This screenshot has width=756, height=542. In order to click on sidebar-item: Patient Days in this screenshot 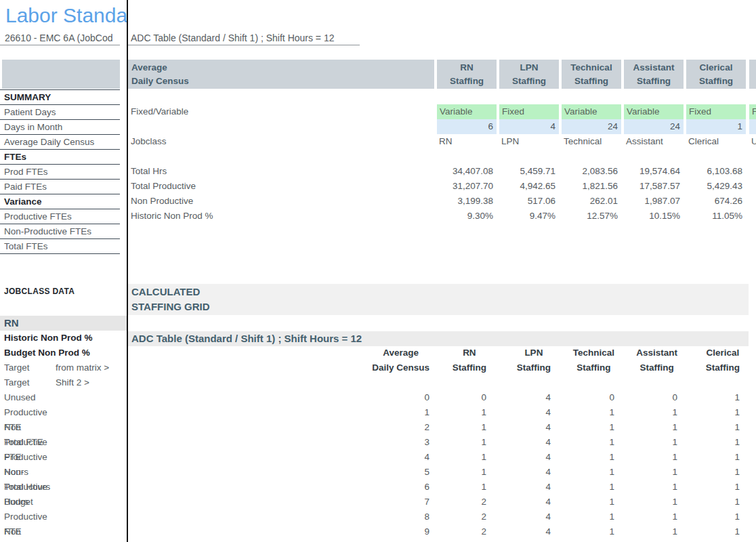, I will do `click(60, 112)`.